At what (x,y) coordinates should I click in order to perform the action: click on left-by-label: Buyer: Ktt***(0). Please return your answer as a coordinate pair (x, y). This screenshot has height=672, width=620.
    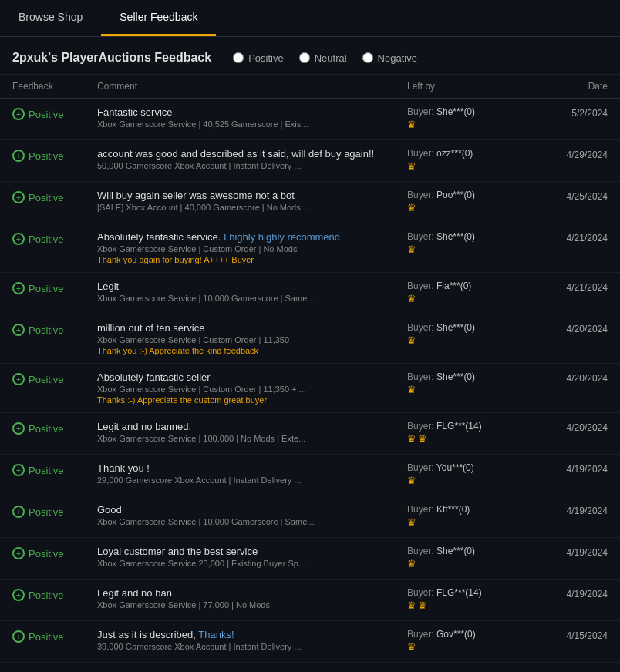
    Looking at the image, I should click on (438, 509).